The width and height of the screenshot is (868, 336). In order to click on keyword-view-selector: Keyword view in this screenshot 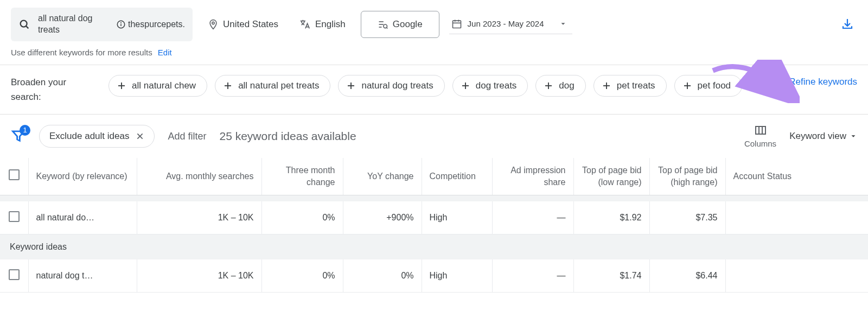, I will do `click(824, 136)`.